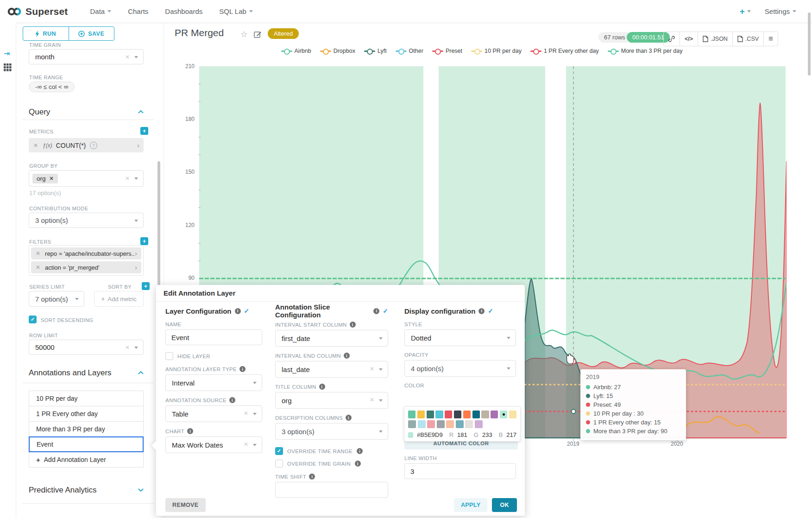  What do you see at coordinates (236, 11) in the screenshot?
I see `menu-sqllab: SQL Lab` at bounding box center [236, 11].